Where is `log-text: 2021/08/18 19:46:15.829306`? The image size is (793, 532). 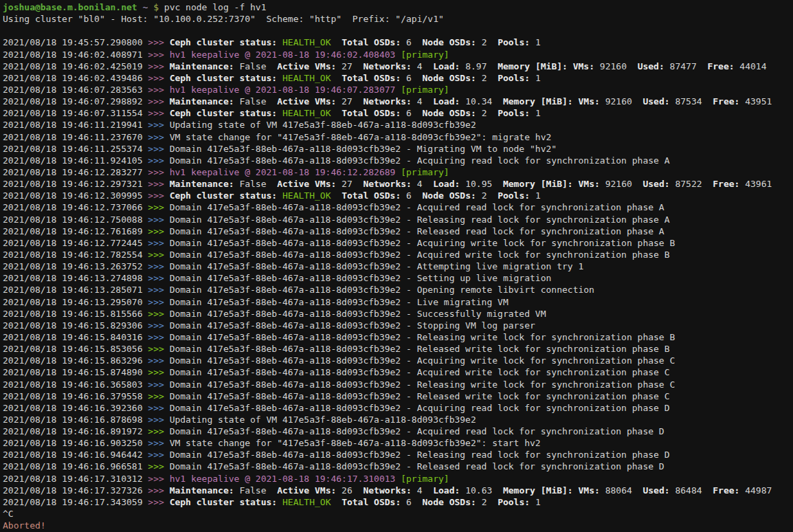 log-text: 2021/08/18 19:46:15.829306 is located at coordinates (76, 326).